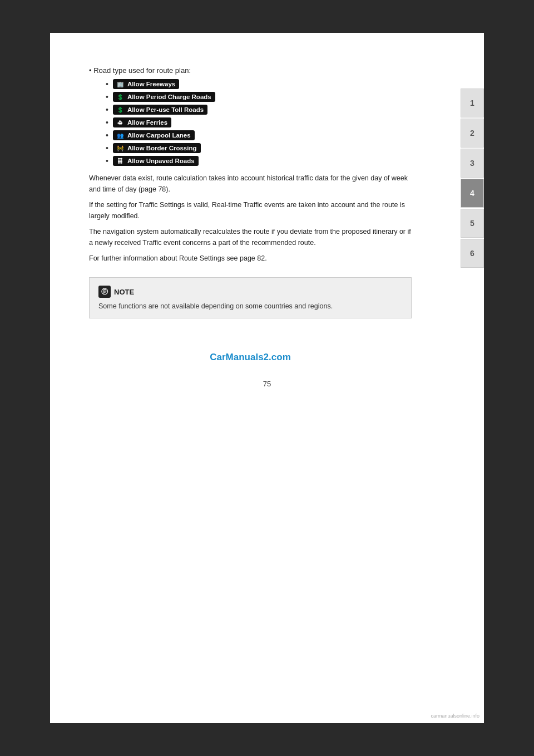  What do you see at coordinates (250, 298) in the screenshot?
I see `note-box: ⓟ NOTE Some functions are not available …` at bounding box center [250, 298].